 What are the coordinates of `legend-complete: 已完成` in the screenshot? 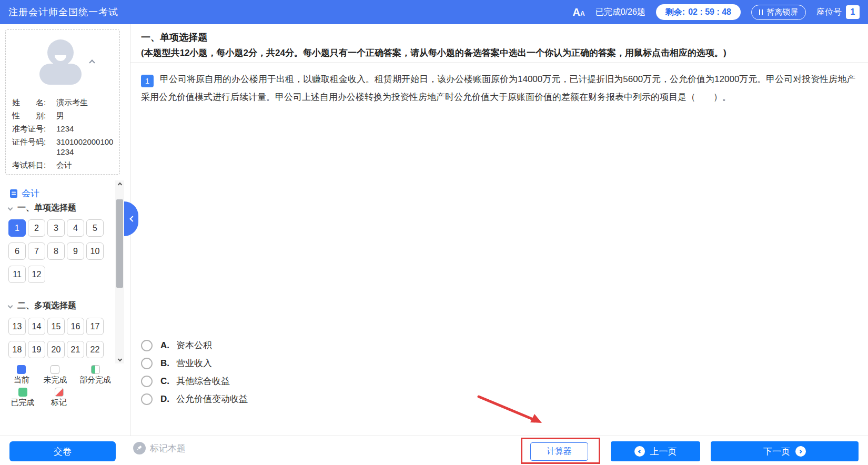 It's located at (23, 398).